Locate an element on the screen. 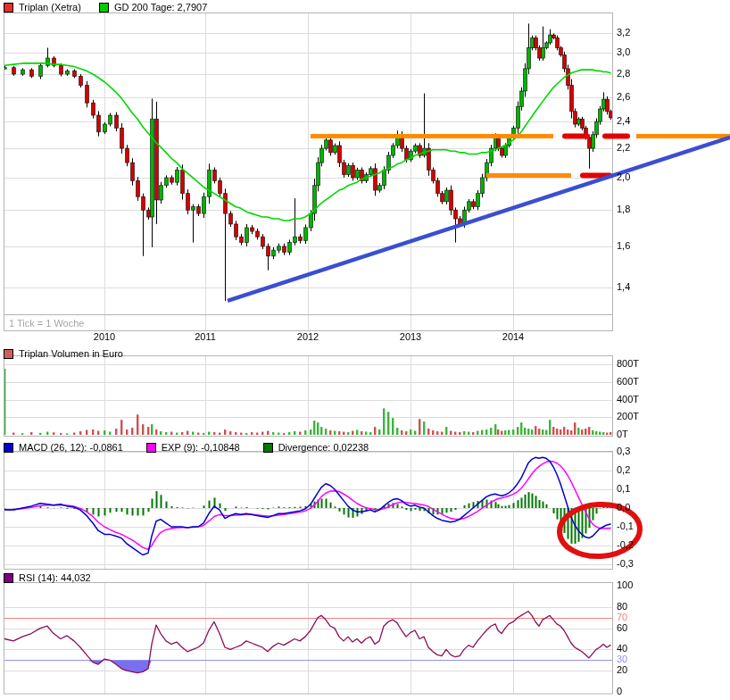 The width and height of the screenshot is (730, 700). divergence-series-swatch is located at coordinates (268, 448).